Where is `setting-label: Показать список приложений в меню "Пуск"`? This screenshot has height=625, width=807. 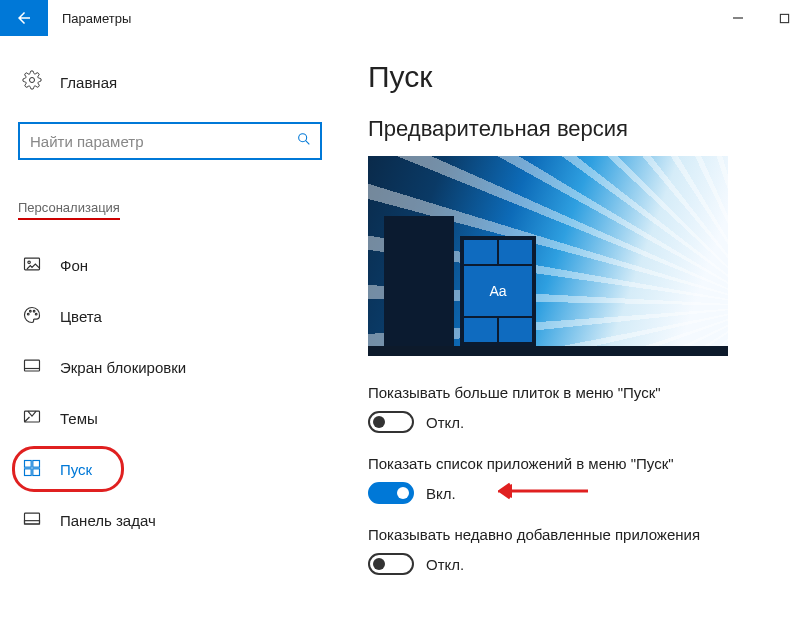 setting-label: Показать список приложений в меню "Пуск" is located at coordinates (582, 464).